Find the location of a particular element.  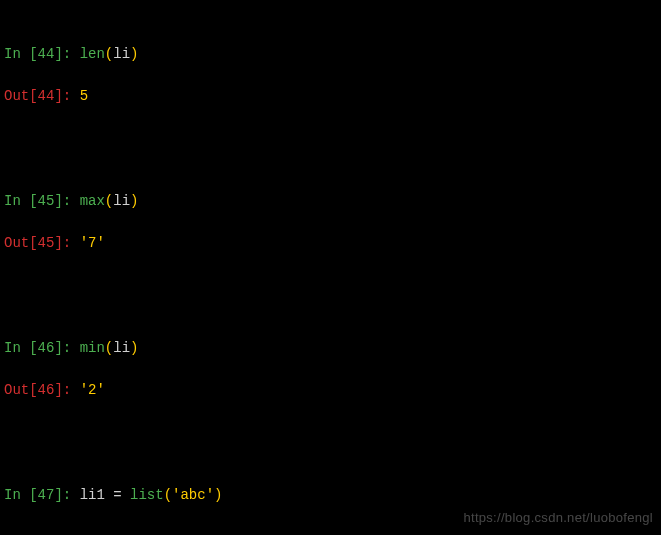

out-prompt: Out[45]: is located at coordinates (42, 243).